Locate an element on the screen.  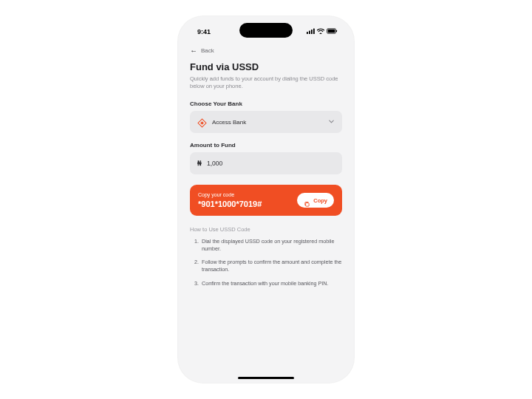
ussd-code-card: Copy your code *901*1000*7019# Copy is located at coordinates (266, 200).